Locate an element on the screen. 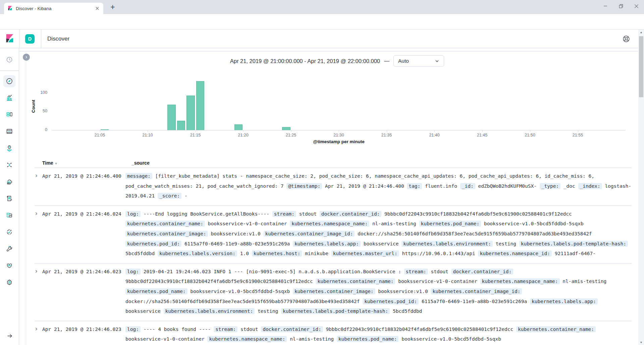 Image resolution: width=644 pixels, height=345 pixels. field-name-badge: _score: is located at coordinates (170, 196).